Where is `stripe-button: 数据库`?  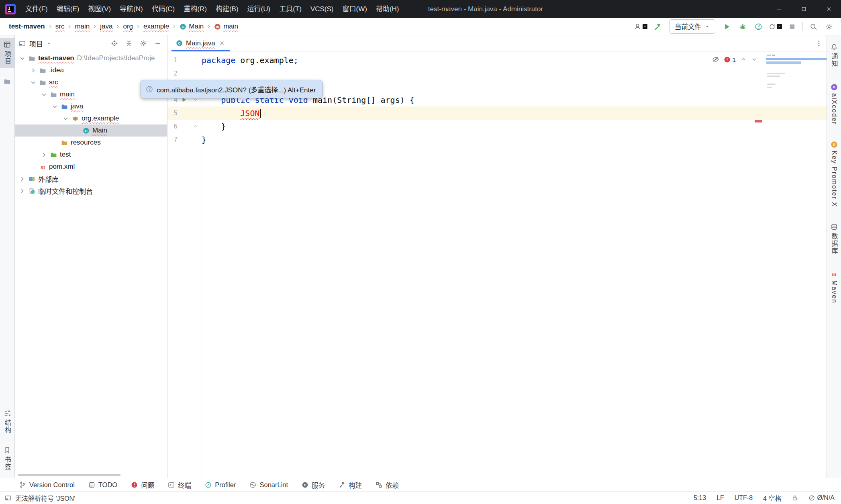
stripe-button: 数据库 is located at coordinates (834, 239).